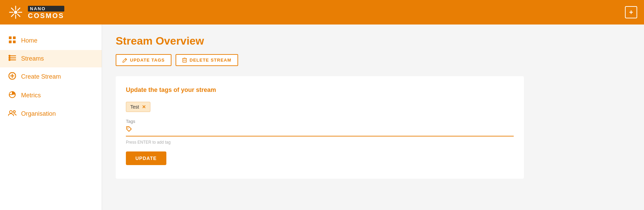  What do you see at coordinates (373, 41) in the screenshot?
I see `page-title: Stream Overview` at bounding box center [373, 41].